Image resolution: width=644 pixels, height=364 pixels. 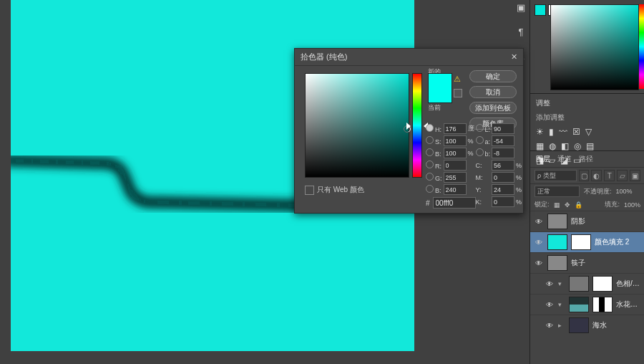 What do you see at coordinates (551, 132) in the screenshot?
I see `levels-icon: ▮` at bounding box center [551, 132].